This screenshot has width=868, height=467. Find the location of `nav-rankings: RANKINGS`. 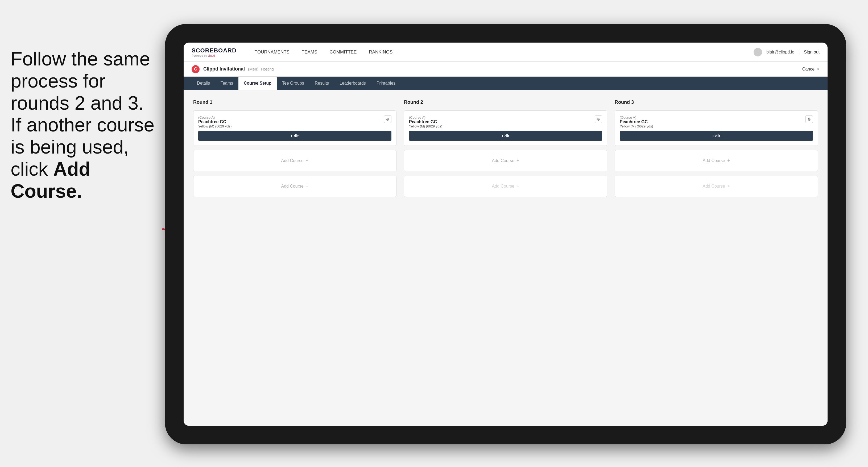

nav-rankings: RANKINGS is located at coordinates (381, 52).